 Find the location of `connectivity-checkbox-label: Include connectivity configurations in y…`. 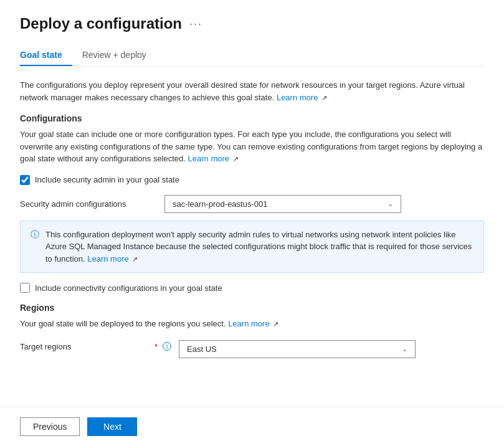

connectivity-checkbox-label: Include connectivity configurations in y… is located at coordinates (128, 288).